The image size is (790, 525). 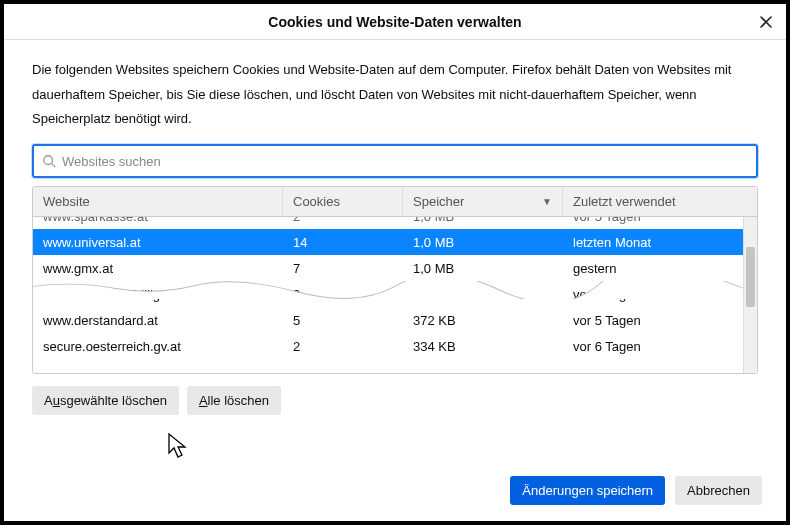 What do you see at coordinates (388, 223) in the screenshot?
I see `table-row: www.sparkasse.at21,0 MBvor 5 Tagen` at bounding box center [388, 223].